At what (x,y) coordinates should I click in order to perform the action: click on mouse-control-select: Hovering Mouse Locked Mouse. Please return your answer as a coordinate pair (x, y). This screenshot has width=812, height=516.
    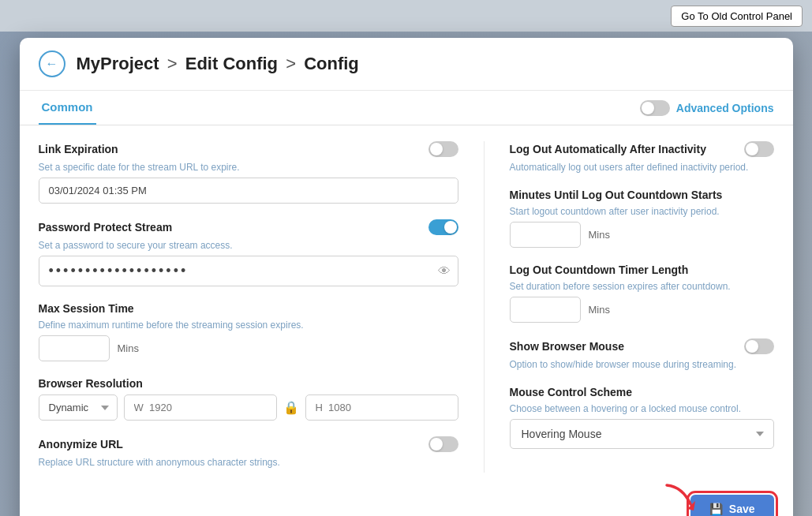
    Looking at the image, I should click on (642, 434).